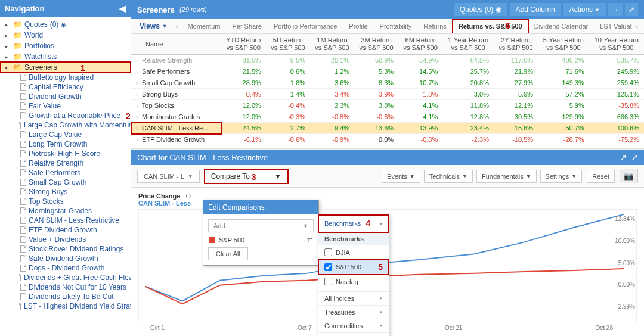  I want to click on benchmark-djia: DJIA, so click(354, 253).